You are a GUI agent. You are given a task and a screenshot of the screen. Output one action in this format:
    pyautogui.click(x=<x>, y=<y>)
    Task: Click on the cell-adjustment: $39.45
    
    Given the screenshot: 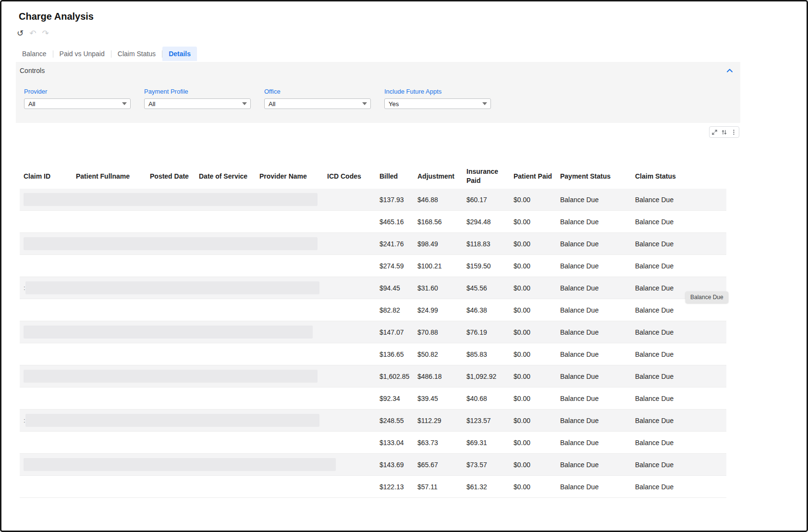 What is the action you would take?
    pyautogui.click(x=438, y=399)
    